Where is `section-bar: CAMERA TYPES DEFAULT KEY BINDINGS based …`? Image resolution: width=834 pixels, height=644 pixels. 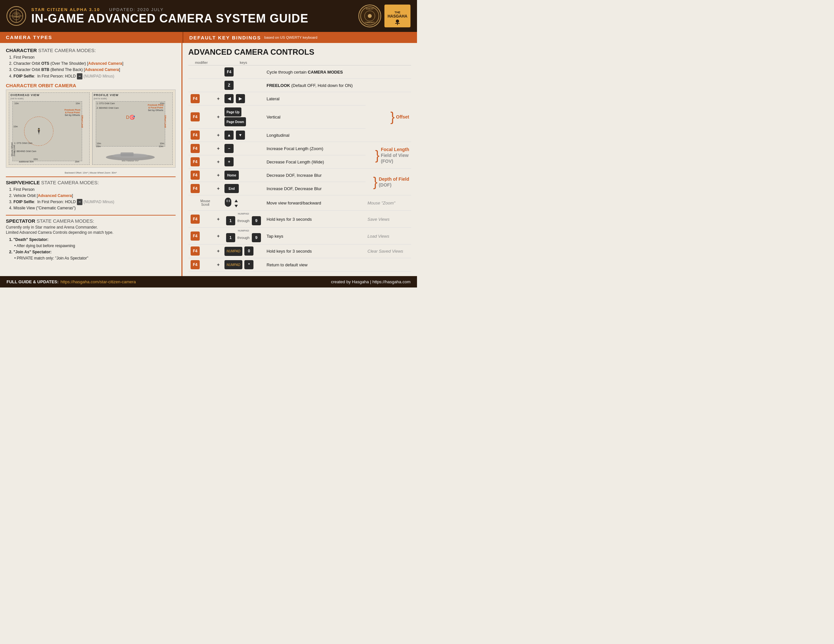
section-bar: CAMERA TYPES DEFAULT KEY BINDINGS based … is located at coordinates (208, 37).